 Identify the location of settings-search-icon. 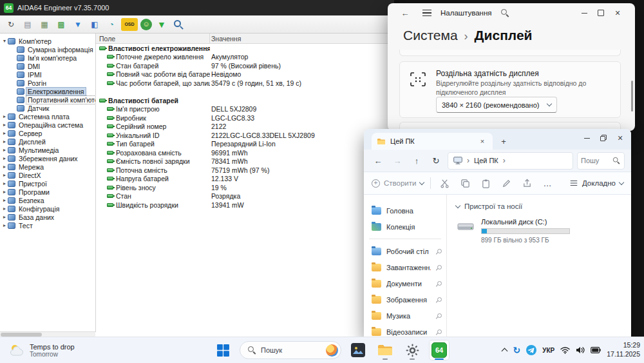
(505, 13).